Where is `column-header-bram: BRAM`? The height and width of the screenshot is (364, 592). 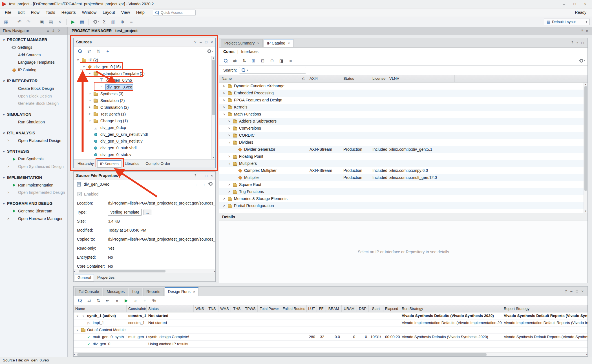
column-header-bram: BRAM is located at coordinates (334, 309).